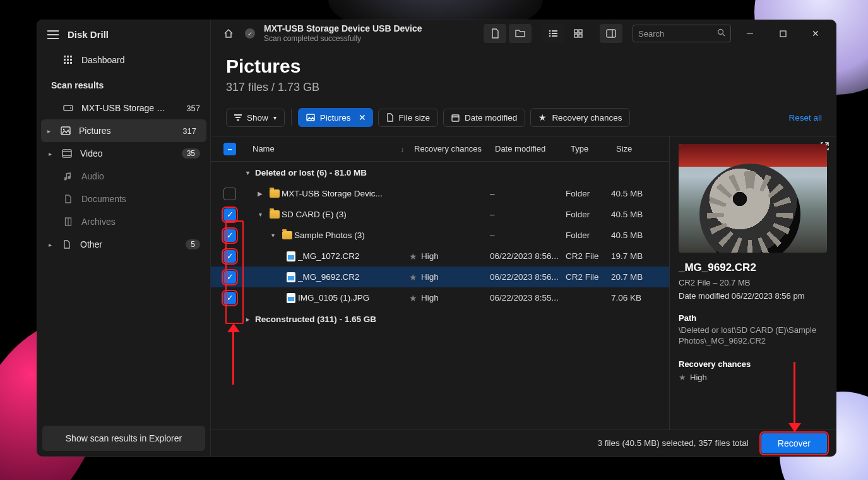 The image size is (868, 480). I want to click on group-header: ▾Deleted or lost (6) - 81.0 MB, so click(440, 172).